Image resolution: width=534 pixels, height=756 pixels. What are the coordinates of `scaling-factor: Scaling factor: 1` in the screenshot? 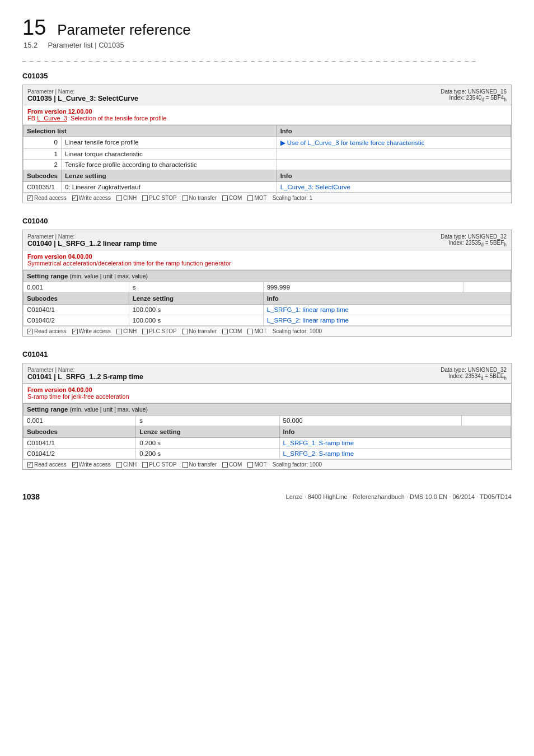 It's located at (293, 198).